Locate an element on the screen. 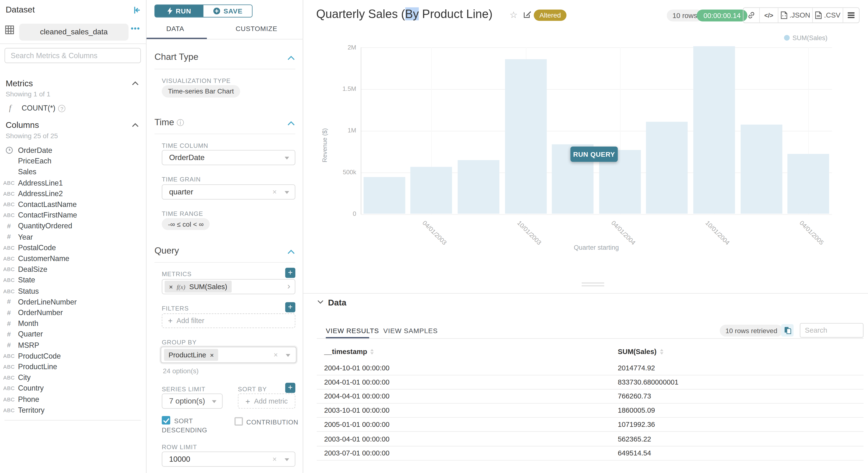 The image size is (868, 473). column-item-Country: ABCCountry is located at coordinates (71, 388).